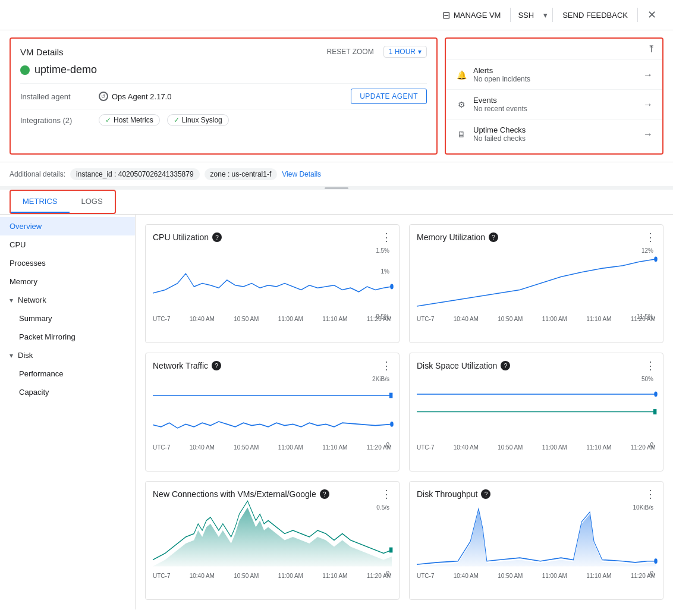 The height and width of the screenshot is (616, 673). What do you see at coordinates (380, 379) in the screenshot?
I see `chart-network-ymax: 2KiB/s` at bounding box center [380, 379].